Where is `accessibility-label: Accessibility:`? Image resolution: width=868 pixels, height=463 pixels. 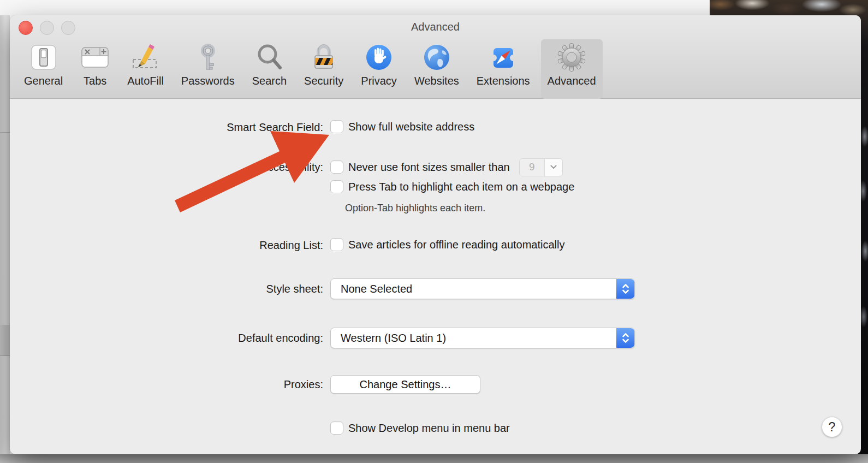 accessibility-label: Accessibility: is located at coordinates (292, 167).